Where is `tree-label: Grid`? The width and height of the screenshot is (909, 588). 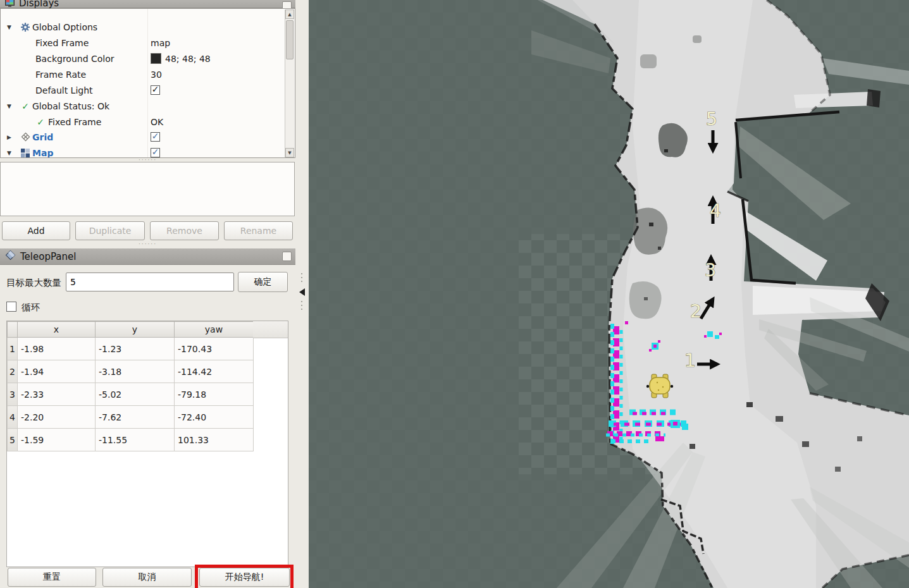
tree-label: Grid is located at coordinates (43, 137).